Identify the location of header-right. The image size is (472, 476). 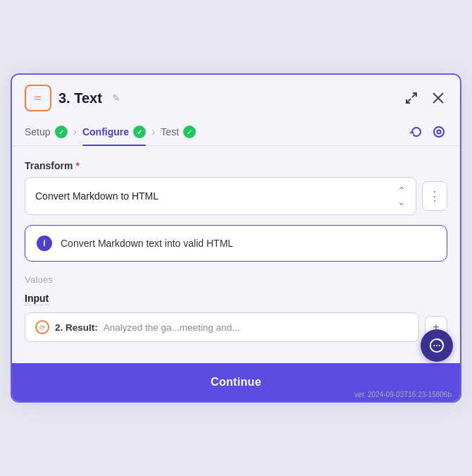
(425, 98).